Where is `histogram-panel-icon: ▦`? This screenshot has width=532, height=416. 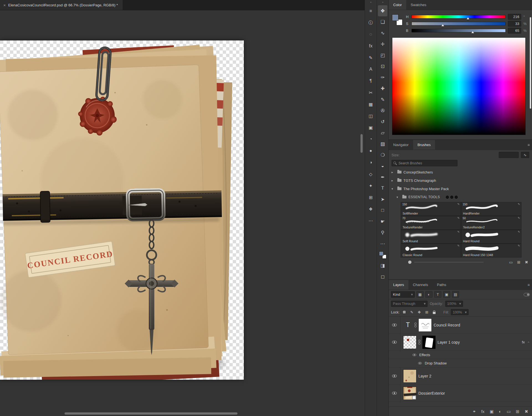 histogram-panel-icon: ▦ is located at coordinates (371, 104).